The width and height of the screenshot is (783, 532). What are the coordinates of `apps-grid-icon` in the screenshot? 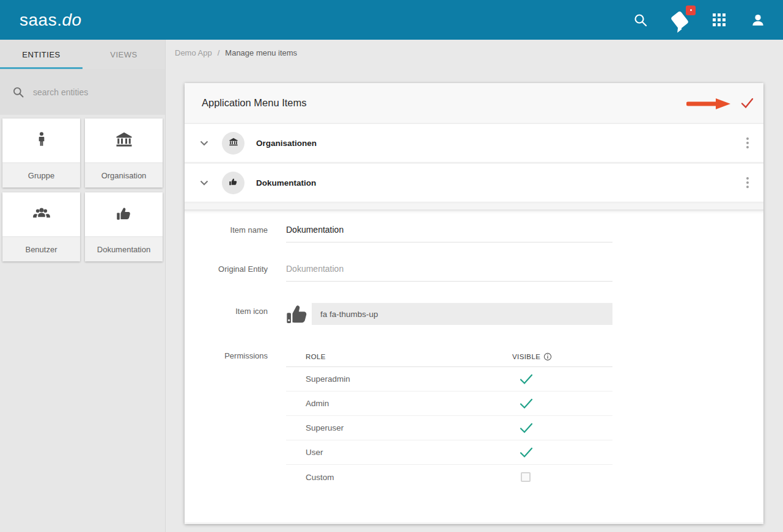 It's located at (719, 20).